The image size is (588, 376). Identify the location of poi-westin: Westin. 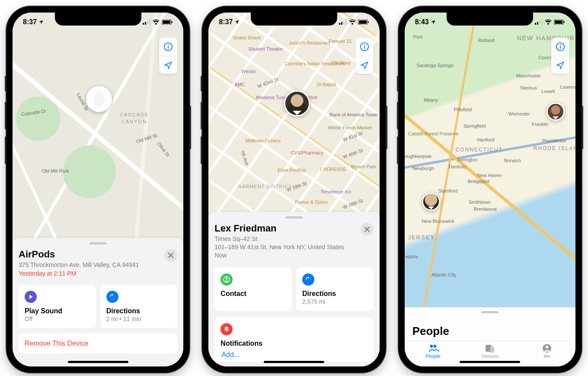
(248, 71).